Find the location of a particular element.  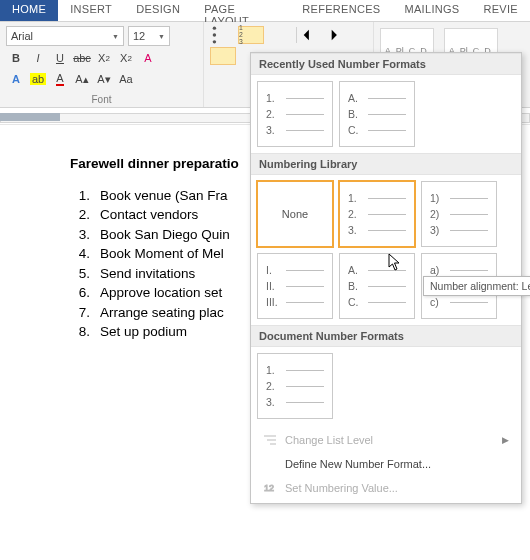

font-size-select: 12 ▼ is located at coordinates (149, 36).